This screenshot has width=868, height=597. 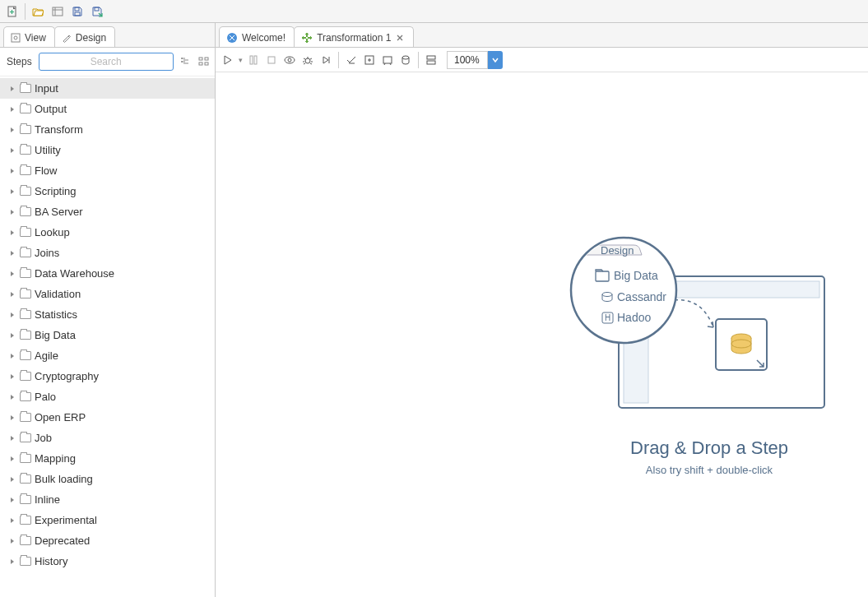 I want to click on category-inline: Inline, so click(x=107, y=500).